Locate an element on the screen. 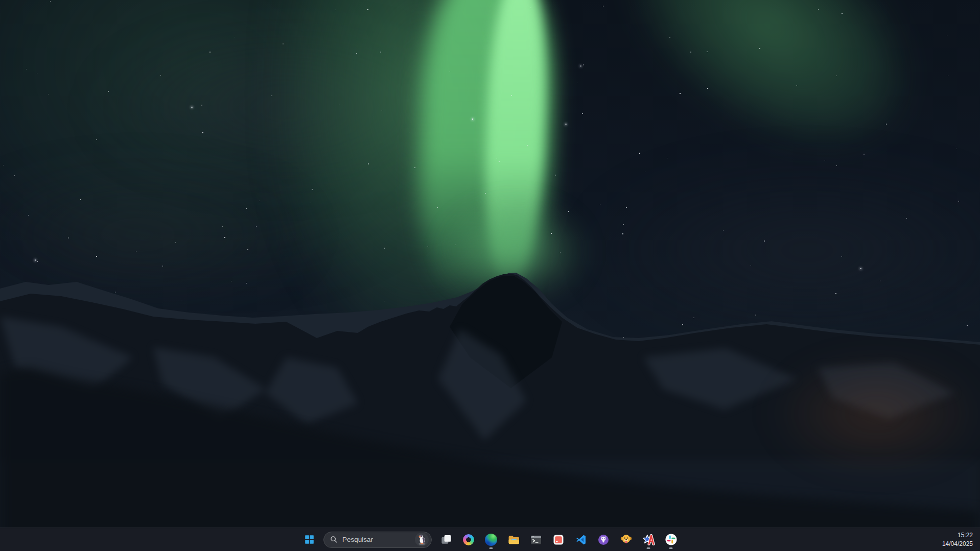 The width and height of the screenshot is (980, 551). task-view-button is located at coordinates (446, 540).